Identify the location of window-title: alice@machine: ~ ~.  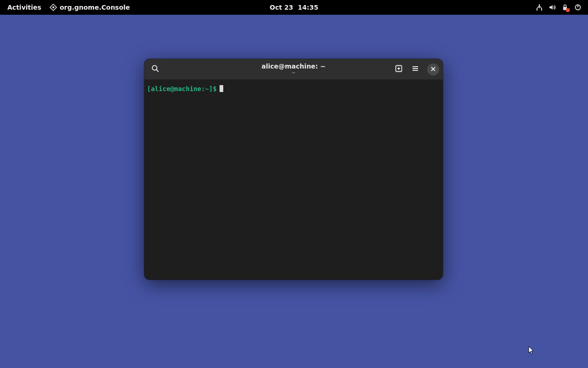
(294, 69).